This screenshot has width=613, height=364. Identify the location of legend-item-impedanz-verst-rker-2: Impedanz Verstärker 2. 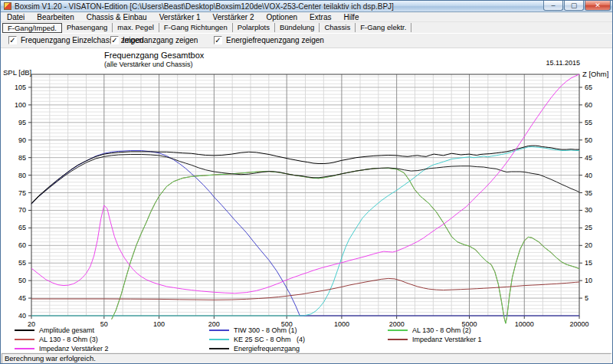
(61, 349).